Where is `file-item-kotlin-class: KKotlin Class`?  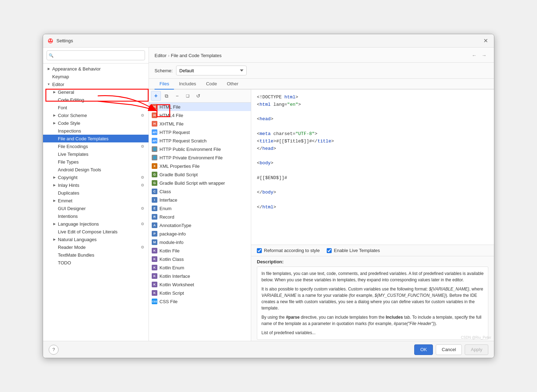
file-item-kotlin-class: KKotlin Class is located at coordinates (200, 259).